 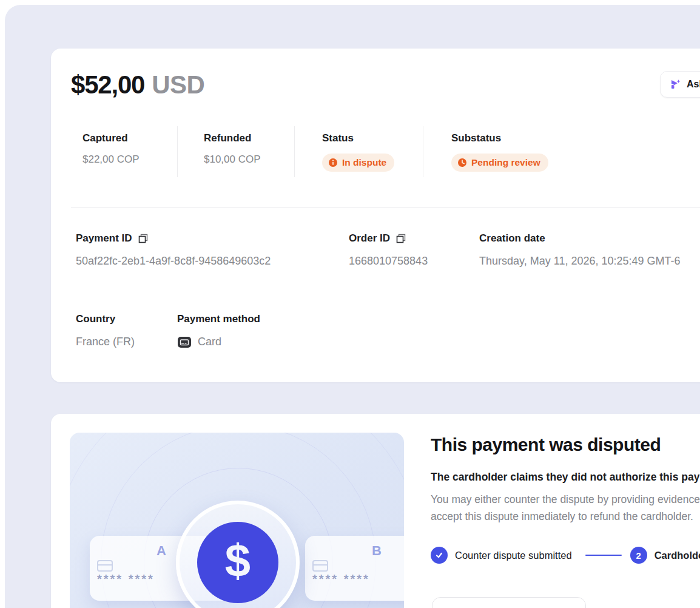 What do you see at coordinates (210, 342) in the screenshot?
I see `payment-method-value: Card` at bounding box center [210, 342].